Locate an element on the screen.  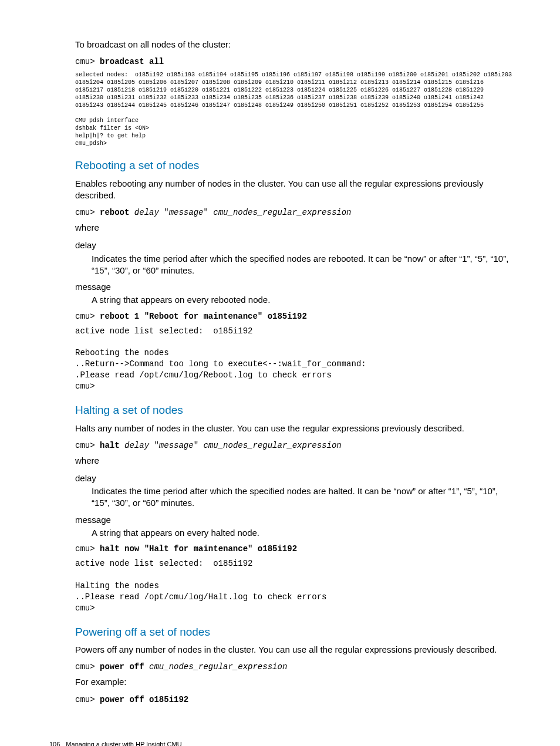
reboot-syntax: cmu> reboot delay "message" cmu_nodes_re… is located at coordinates (294, 212).